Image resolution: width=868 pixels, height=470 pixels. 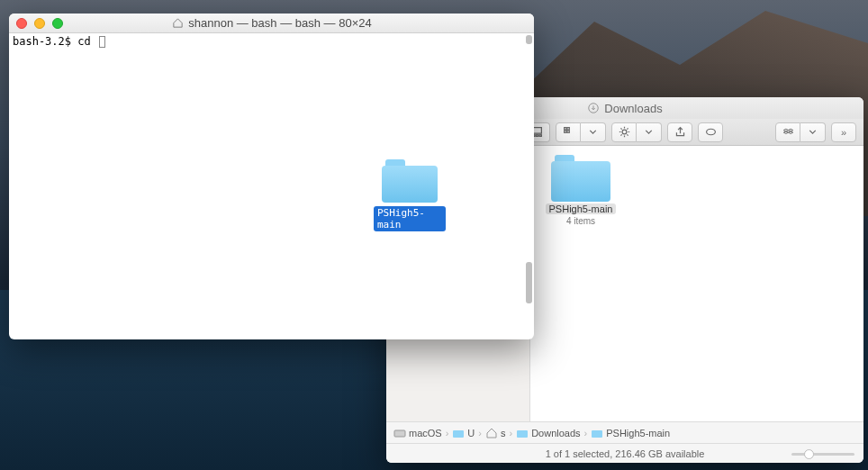 I want to click on arrange-chevron, so click(x=593, y=132).